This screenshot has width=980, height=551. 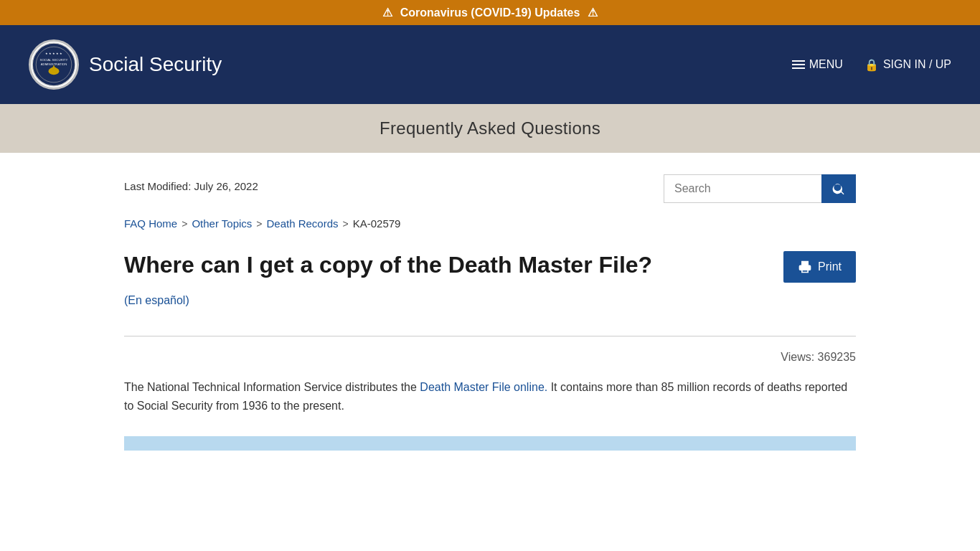 I want to click on page-title: Frequently Asked Questions, so click(x=490, y=128).